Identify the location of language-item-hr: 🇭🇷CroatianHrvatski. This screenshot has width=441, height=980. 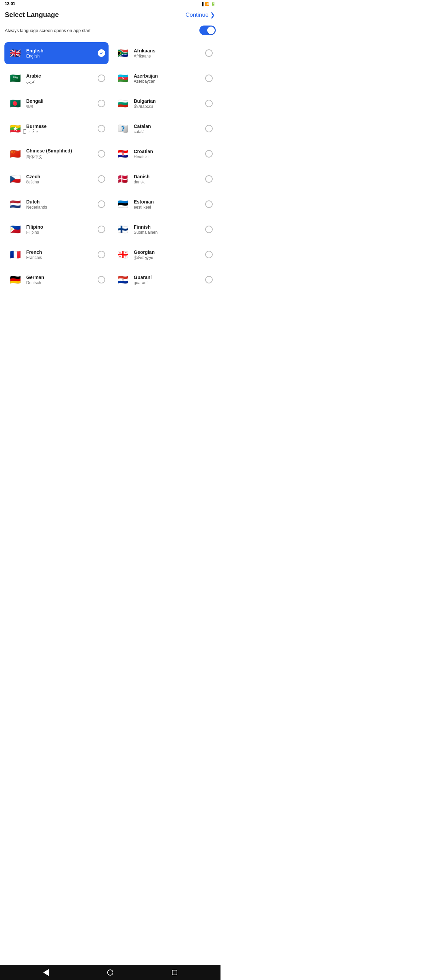
(164, 154).